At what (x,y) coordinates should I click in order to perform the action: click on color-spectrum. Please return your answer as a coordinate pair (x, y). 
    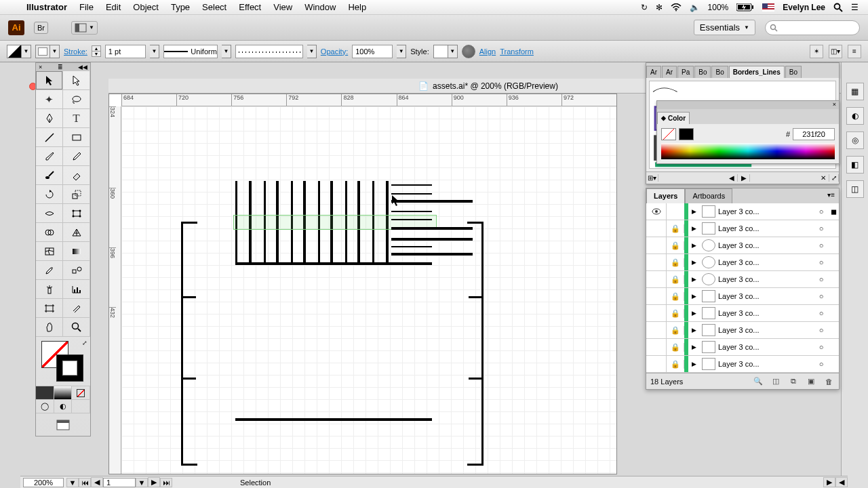
    Looking at the image, I should click on (748, 151).